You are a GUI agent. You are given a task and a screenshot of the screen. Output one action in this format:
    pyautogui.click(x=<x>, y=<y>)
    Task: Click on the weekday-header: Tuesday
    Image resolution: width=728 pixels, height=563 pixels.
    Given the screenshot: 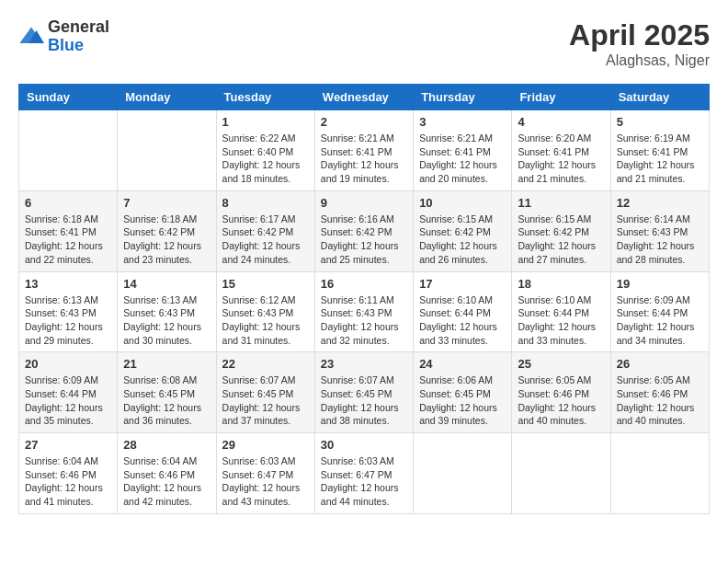 What is the action you would take?
    pyautogui.click(x=265, y=98)
    